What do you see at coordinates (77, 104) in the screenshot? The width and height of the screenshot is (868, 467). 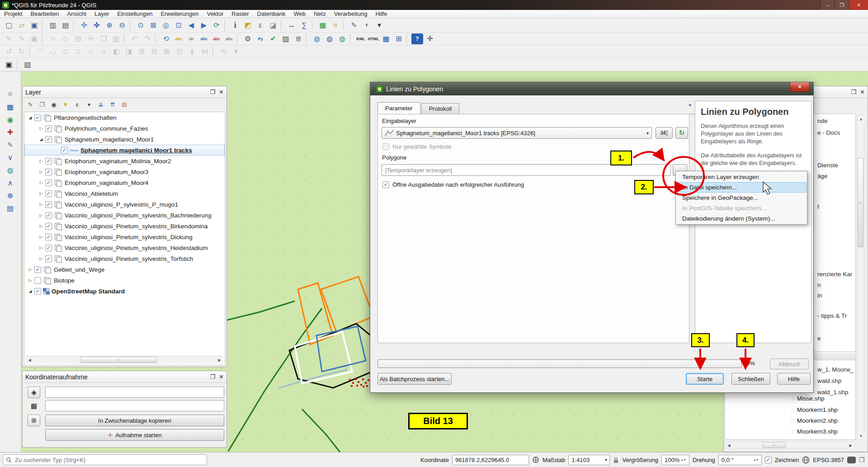 I see `expression-filter-icon: ε` at bounding box center [77, 104].